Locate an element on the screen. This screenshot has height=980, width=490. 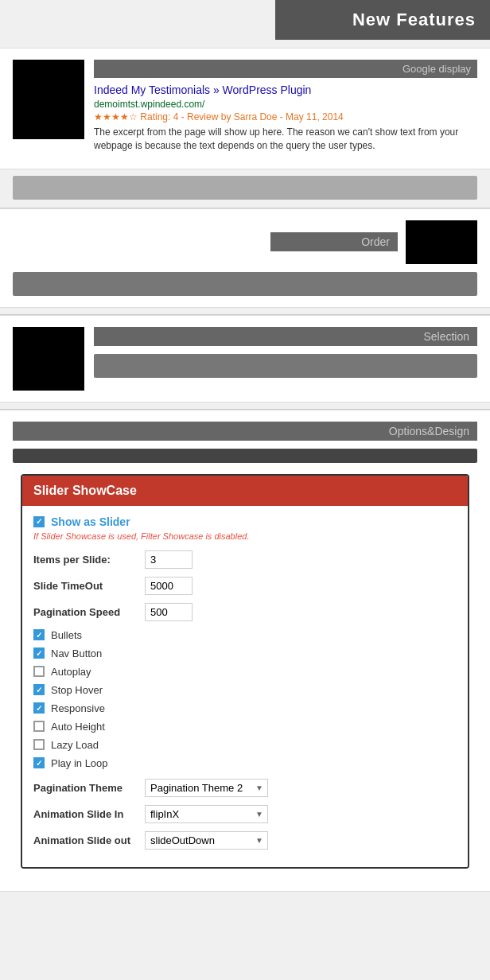
bullets-row: Bullets is located at coordinates (245, 635).